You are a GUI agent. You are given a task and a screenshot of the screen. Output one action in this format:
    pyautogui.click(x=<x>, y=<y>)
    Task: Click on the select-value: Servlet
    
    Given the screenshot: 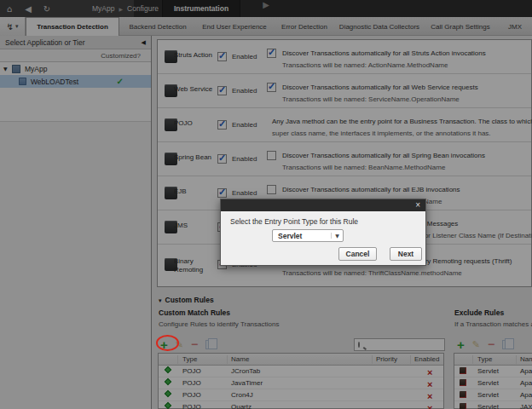 What is the action you would take?
    pyautogui.click(x=302, y=236)
    